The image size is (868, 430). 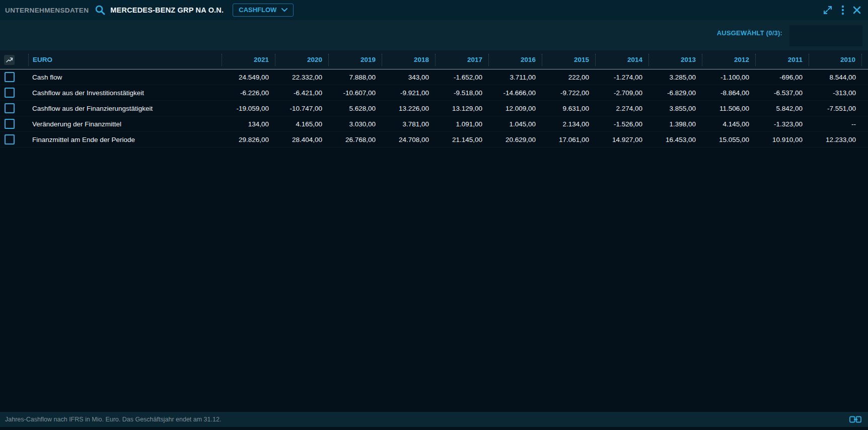 I want to click on link-icon, so click(x=855, y=419).